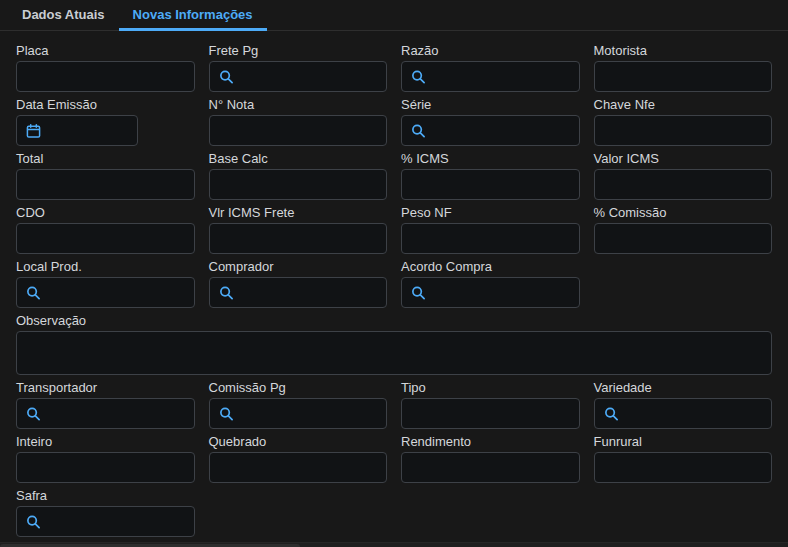 This screenshot has height=547, width=788. I want to click on acordo-compra-input, so click(490, 292).